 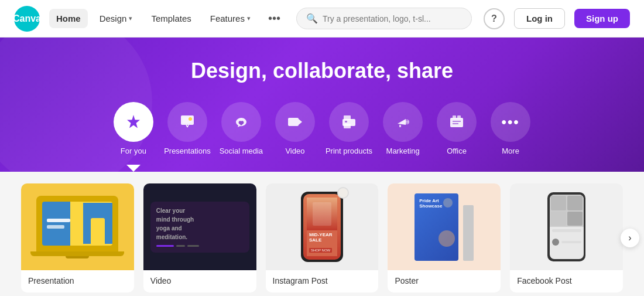 I want to click on category-office: Office, so click(x=457, y=137).